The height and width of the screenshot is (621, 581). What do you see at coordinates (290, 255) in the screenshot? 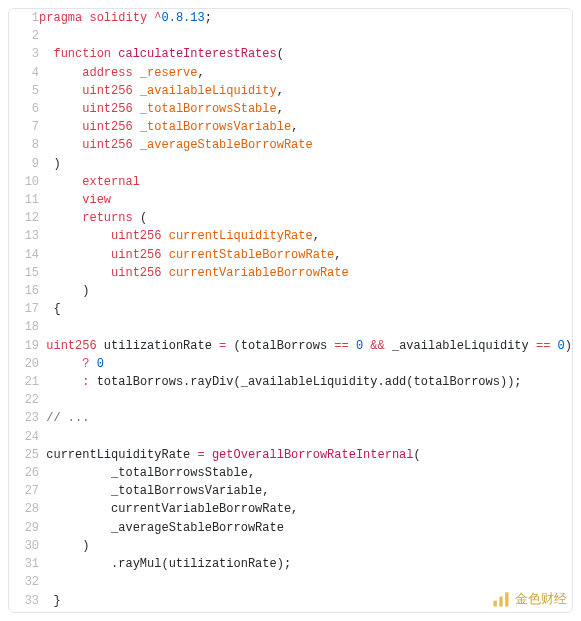
I see `code-line: 14 uint256 currentStableBorrowRate,` at bounding box center [290, 255].